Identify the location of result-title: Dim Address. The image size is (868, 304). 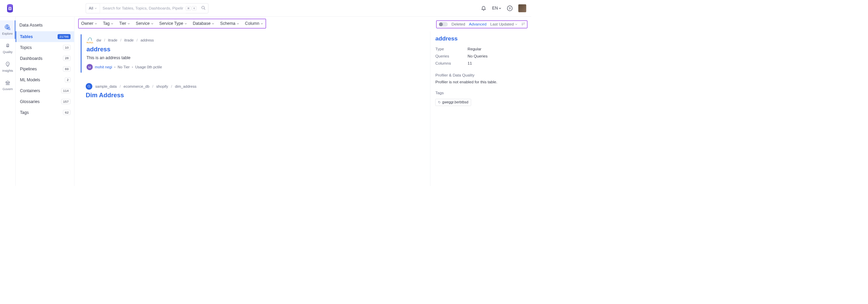
(252, 95).